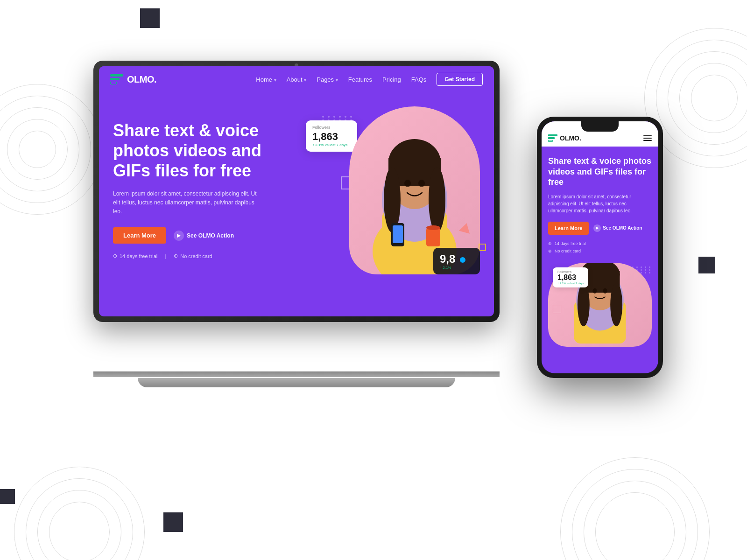 This screenshot has width=747, height=560. I want to click on nav-dropdown-pages: ▾, so click(337, 80).